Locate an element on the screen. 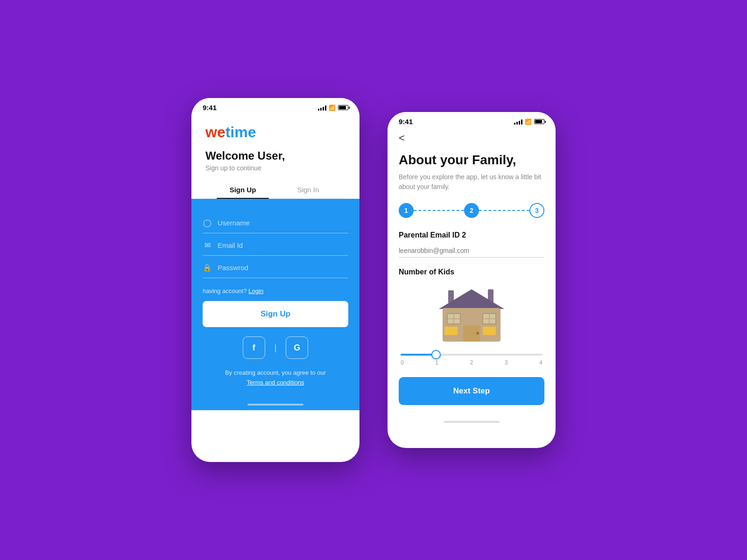 The image size is (747, 560). wifi-icon-2: 📶 is located at coordinates (529, 122).